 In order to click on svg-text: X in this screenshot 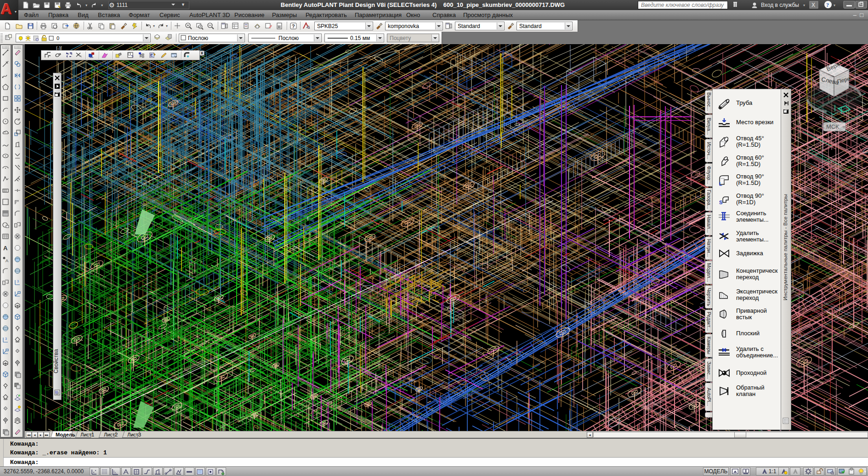, I will do `click(813, 5)`.